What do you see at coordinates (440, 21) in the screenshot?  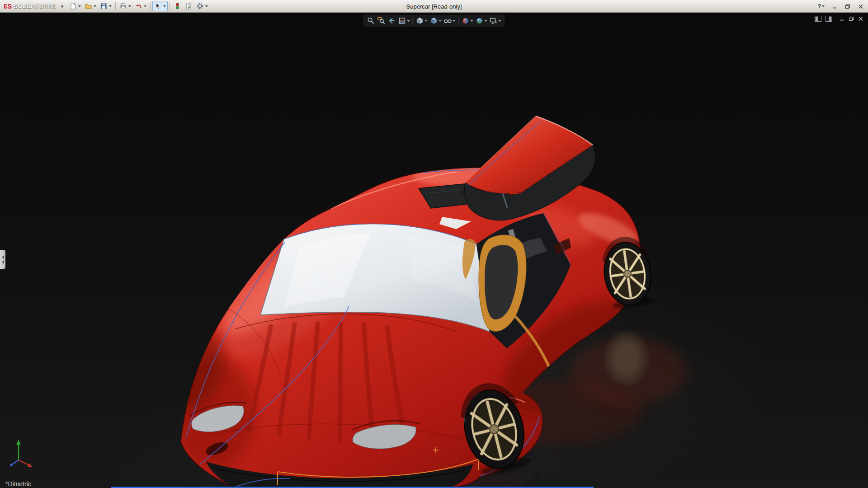 I see `display-style-dropdown-arrow` at bounding box center [440, 21].